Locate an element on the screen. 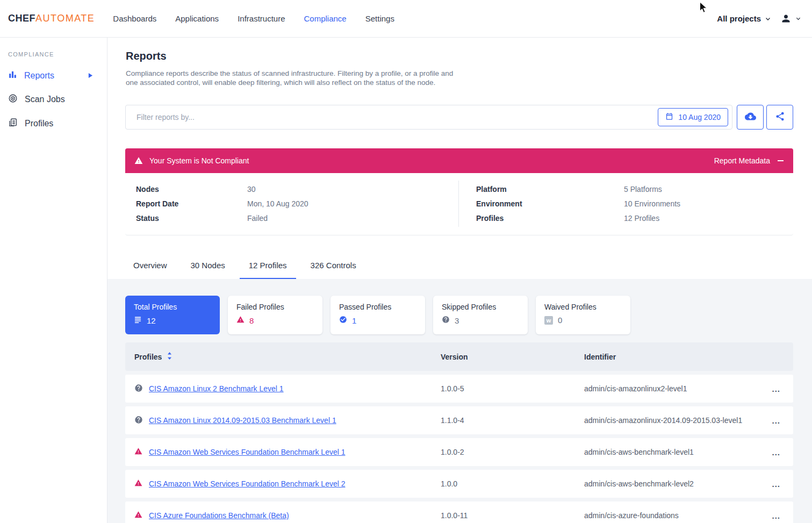  collapse-icon is located at coordinates (780, 161).